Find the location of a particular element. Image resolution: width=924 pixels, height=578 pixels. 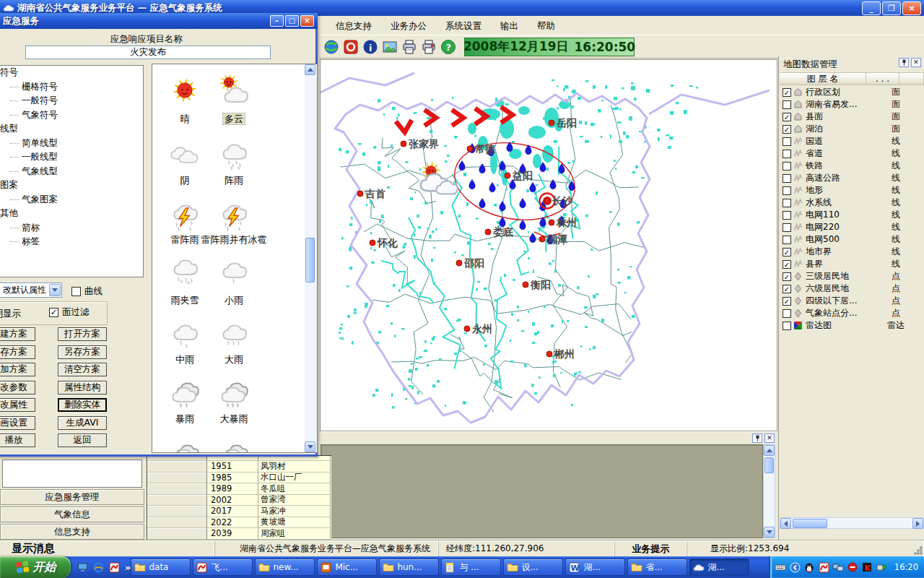

sidebar-button-气象信息: 气象信息 is located at coordinates (72, 514).